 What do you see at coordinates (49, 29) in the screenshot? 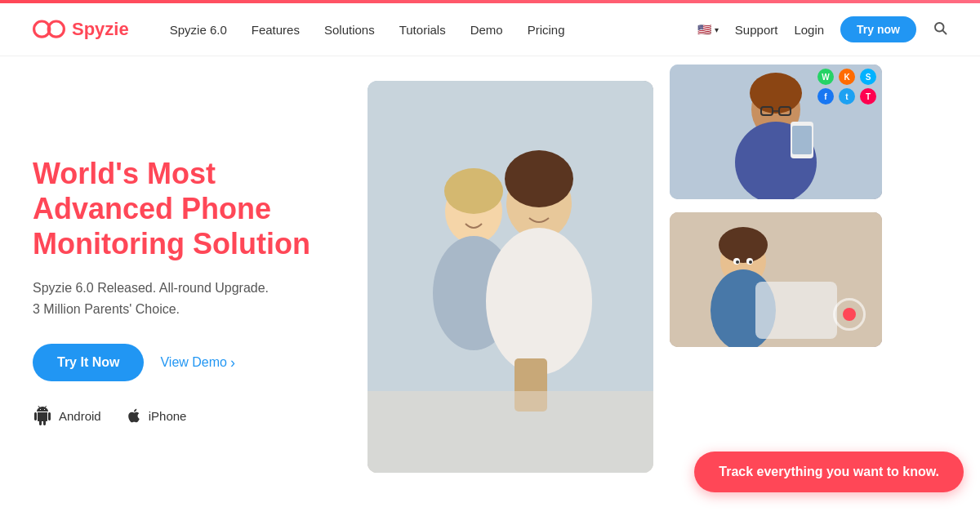
I see `logo-icon` at bounding box center [49, 29].